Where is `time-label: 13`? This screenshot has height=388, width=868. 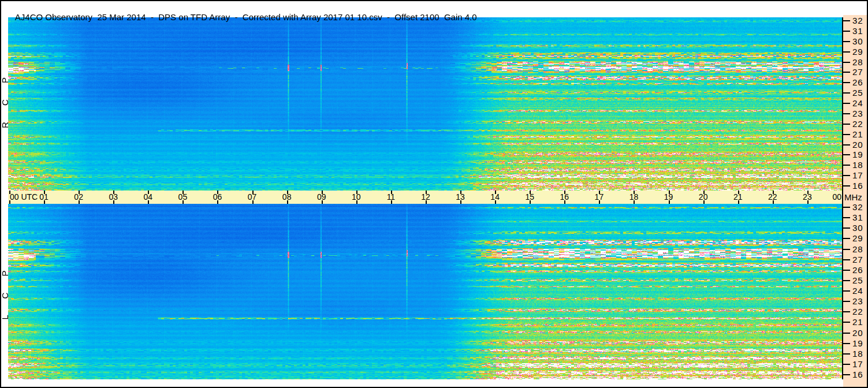 time-label: 13 is located at coordinates (460, 197).